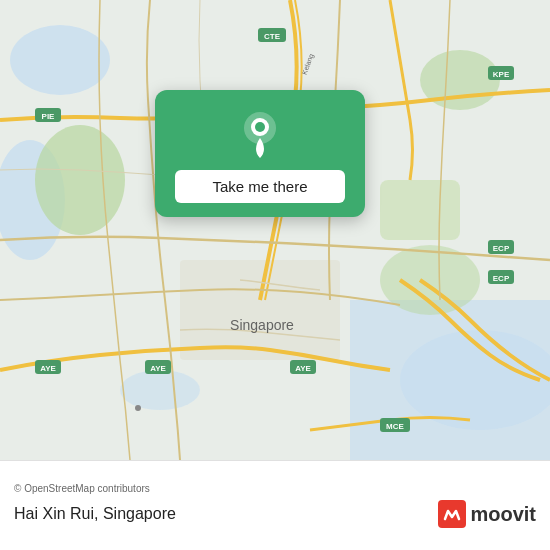  I want to click on attribution: © OpenStreetMap contributors, so click(275, 488).